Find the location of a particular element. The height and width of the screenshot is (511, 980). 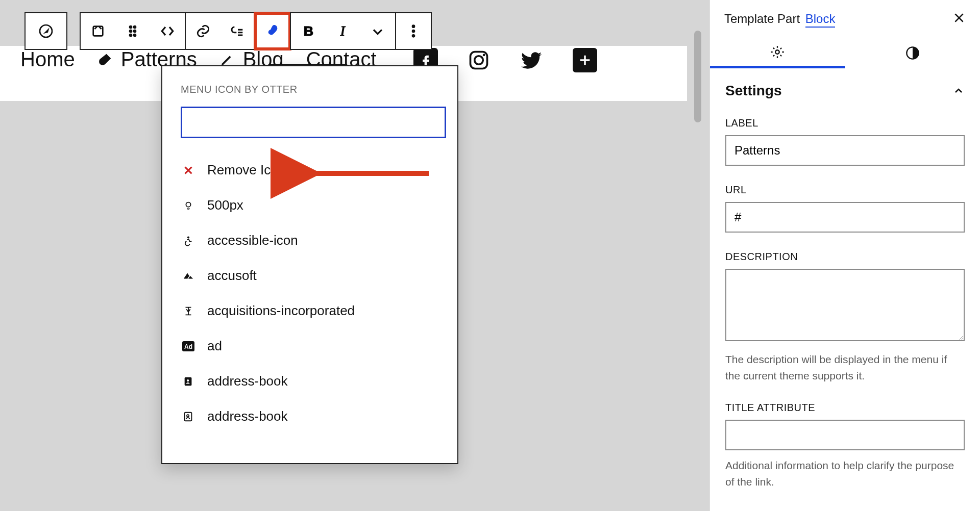

icon-row-accessible: accessible-icon is located at coordinates (310, 241).